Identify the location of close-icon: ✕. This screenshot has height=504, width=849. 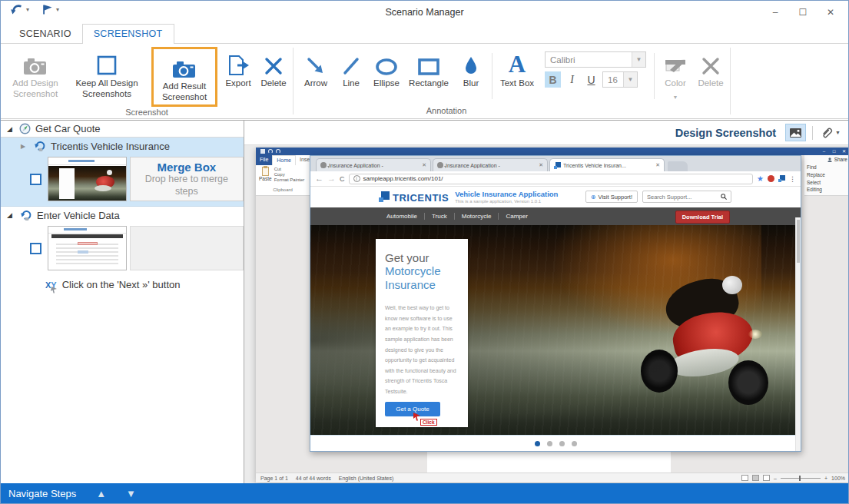
(844, 151).